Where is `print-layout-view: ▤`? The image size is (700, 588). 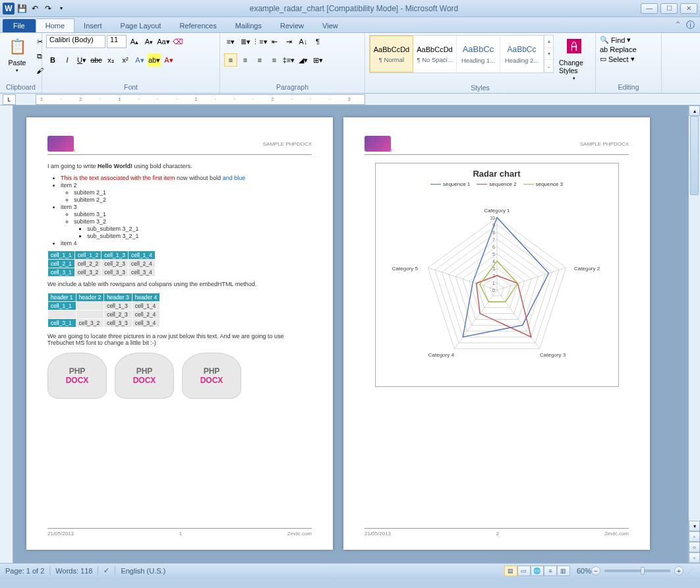
print-layout-view: ▤ is located at coordinates (511, 571).